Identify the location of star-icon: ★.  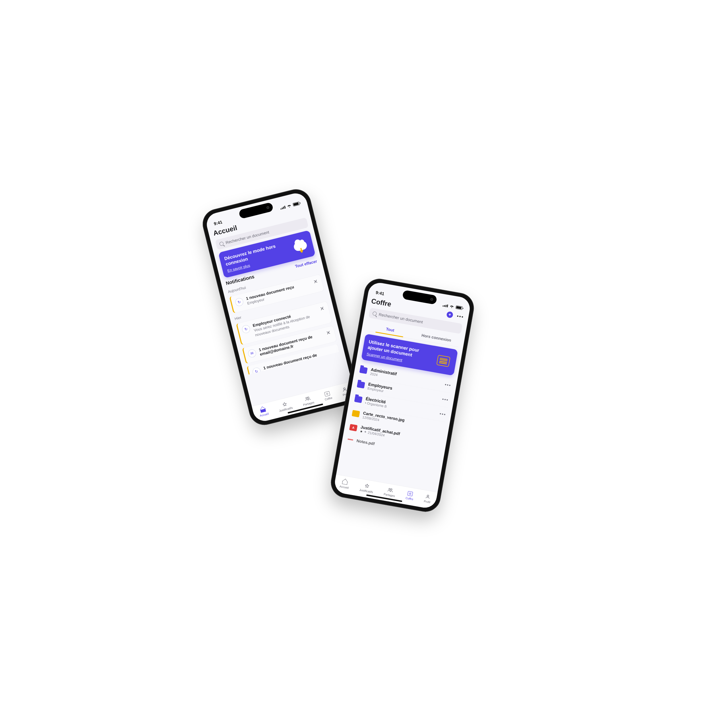
(362, 432).